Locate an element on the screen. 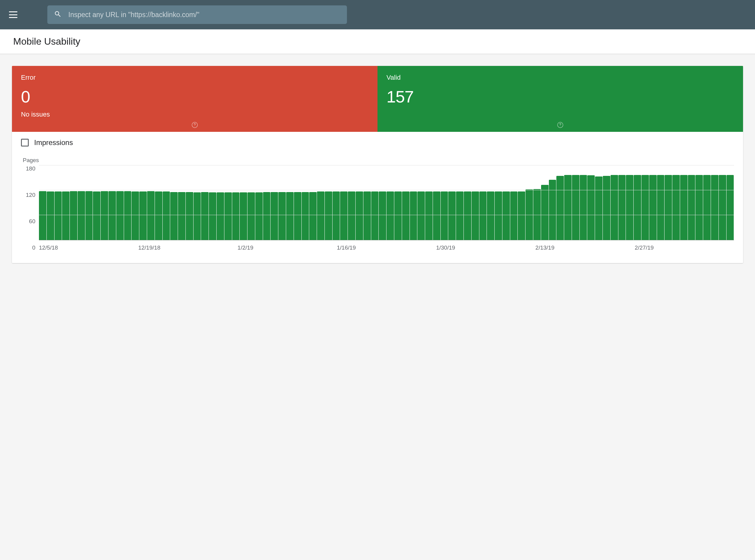 The height and width of the screenshot is (560, 755). search-icon is located at coordinates (58, 15).